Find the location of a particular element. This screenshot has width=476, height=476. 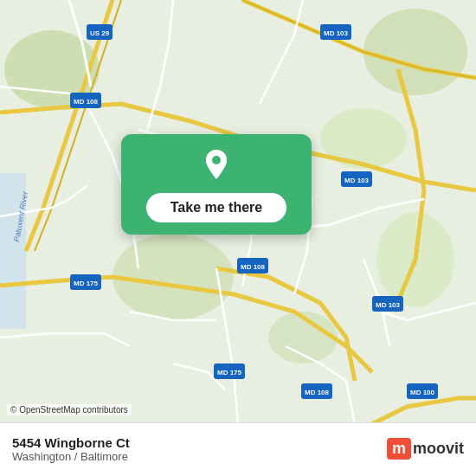

svg-text: MD 100 is located at coordinates (422, 393).